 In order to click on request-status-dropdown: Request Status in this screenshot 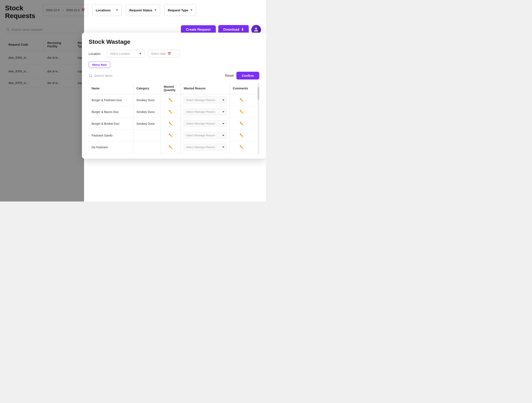, I will do `click(143, 10)`.